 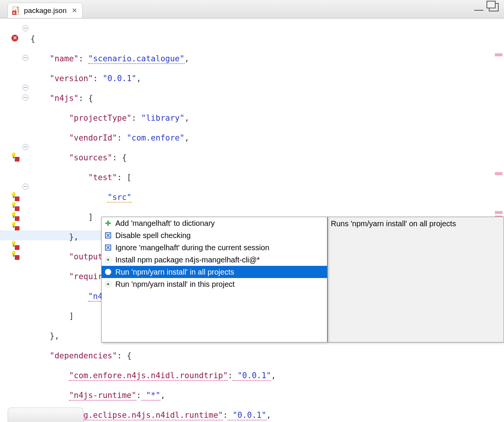 I want to click on context-menu-item: Ignore 'mangelhaft' during the current s…, so click(x=214, y=248).